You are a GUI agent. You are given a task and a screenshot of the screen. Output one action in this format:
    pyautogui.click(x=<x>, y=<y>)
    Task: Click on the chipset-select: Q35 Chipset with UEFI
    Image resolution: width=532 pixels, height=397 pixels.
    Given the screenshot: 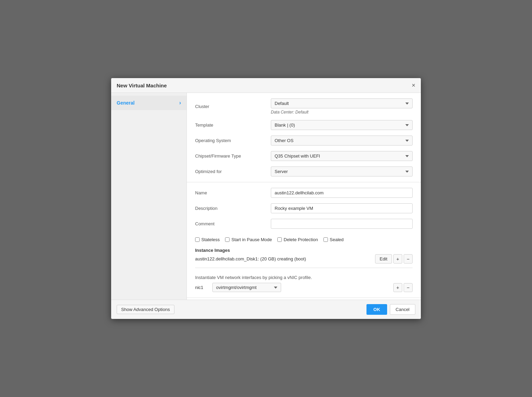 What is the action you would take?
    pyautogui.click(x=342, y=156)
    